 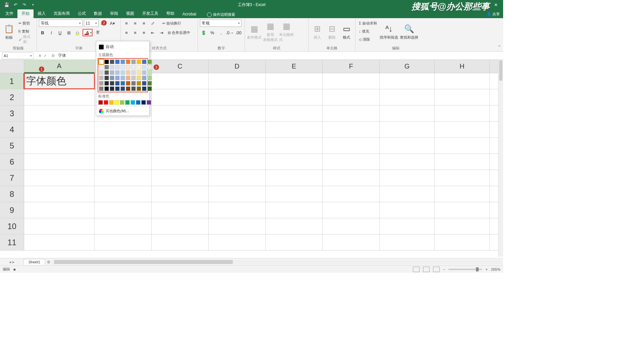 I want to click on tab-insert: 插入, so click(x=42, y=13).